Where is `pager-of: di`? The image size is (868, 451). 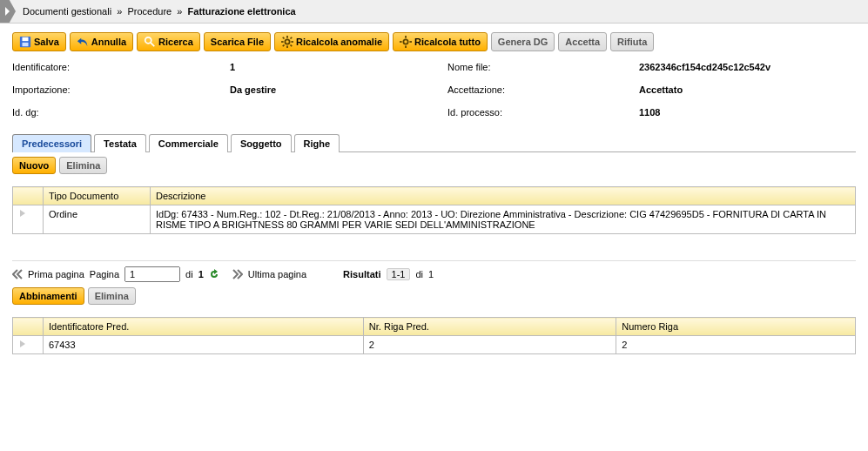
pager-of: di is located at coordinates (190, 274).